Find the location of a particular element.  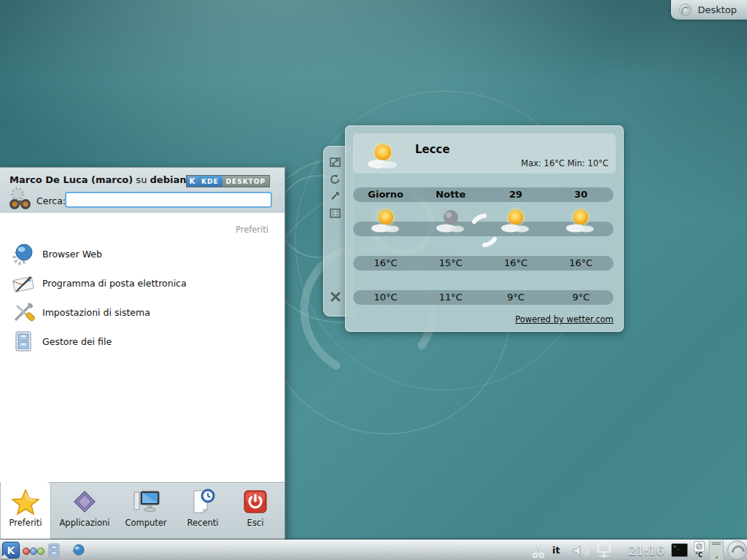

apps-diamond-icon is located at coordinates (85, 502).